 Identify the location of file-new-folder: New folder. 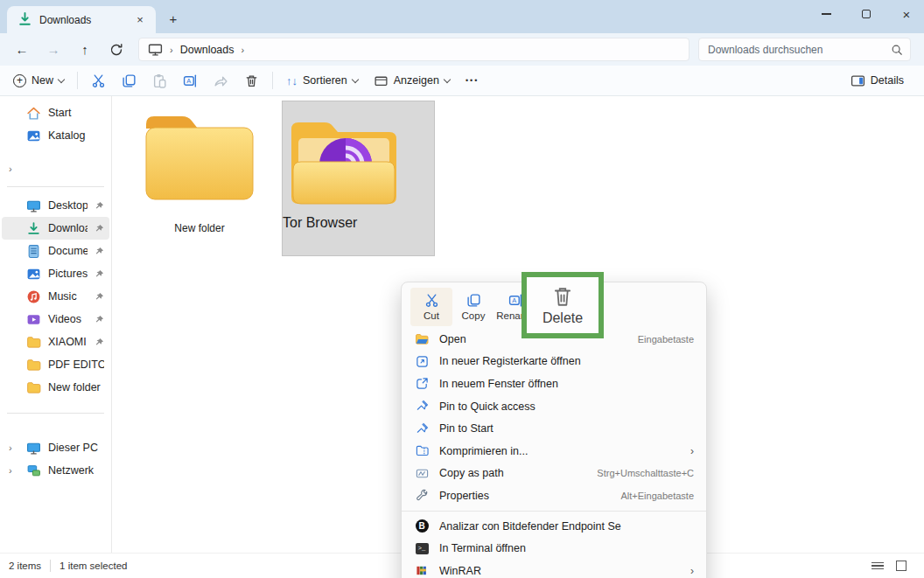
(200, 169).